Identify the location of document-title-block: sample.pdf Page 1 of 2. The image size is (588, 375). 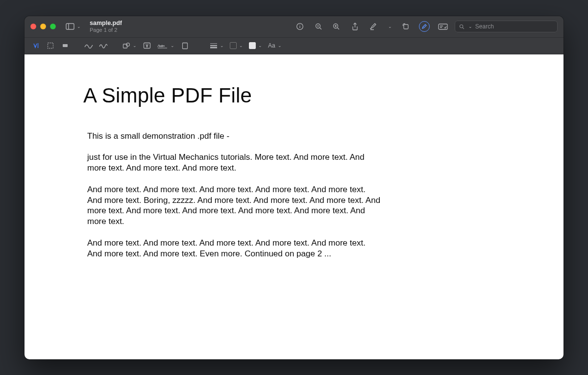
(106, 26).